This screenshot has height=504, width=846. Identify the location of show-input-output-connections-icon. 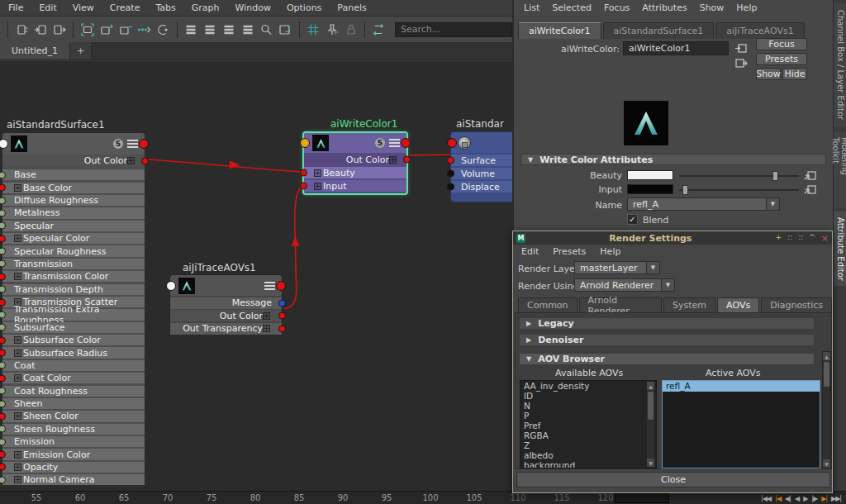
(21, 30).